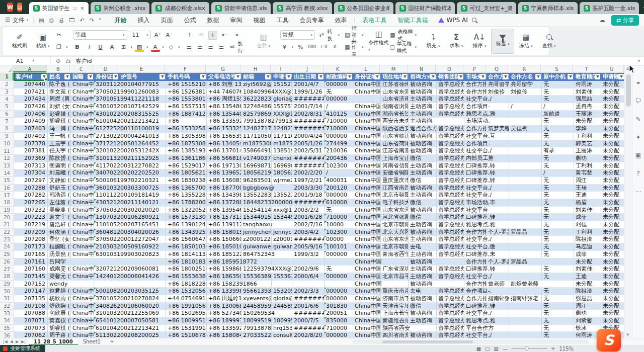 This screenshot has width=644, height=352. Describe the element at coordinates (23, 348) in the screenshot. I see `taskbar-widget: 业财管理系统` at that location.